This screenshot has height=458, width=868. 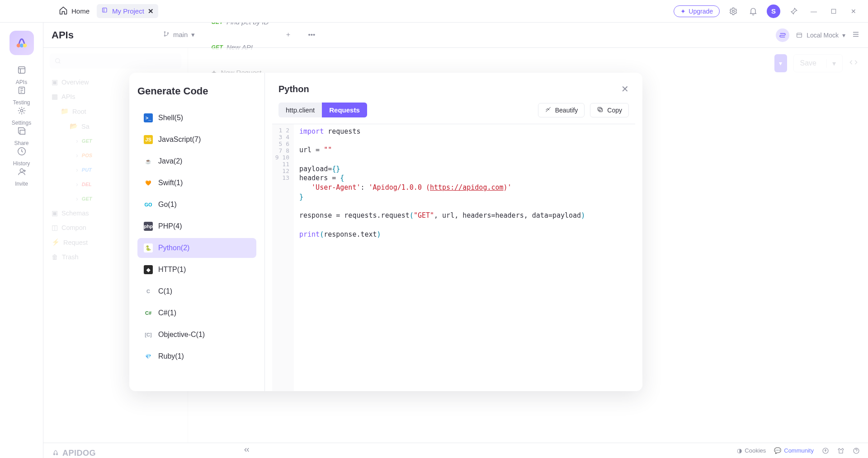 I want to click on bell-icon, so click(x=753, y=11).